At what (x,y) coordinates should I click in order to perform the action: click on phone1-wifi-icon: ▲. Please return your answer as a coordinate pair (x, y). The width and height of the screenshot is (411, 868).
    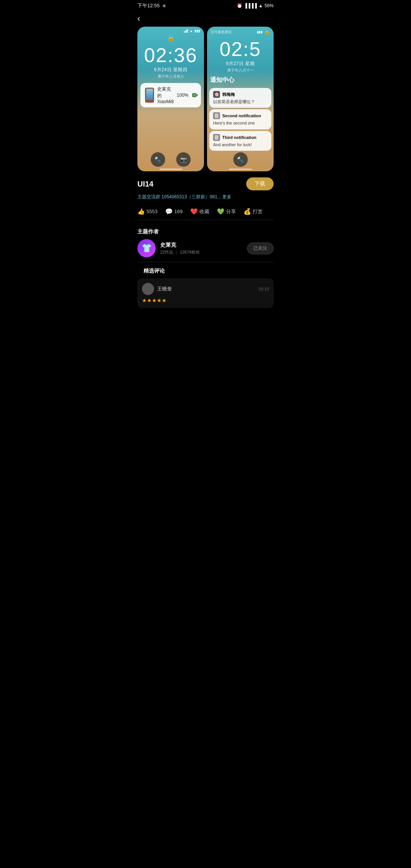
    Looking at the image, I should click on (191, 31).